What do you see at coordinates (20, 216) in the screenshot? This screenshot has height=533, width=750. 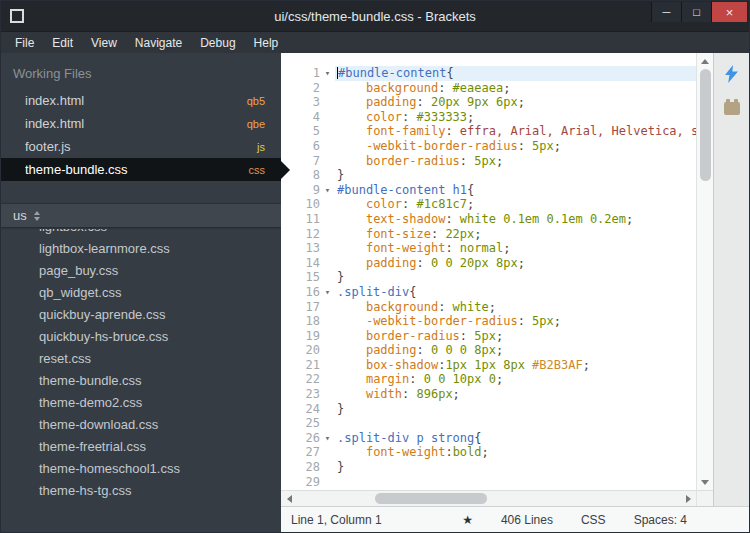 I see `project-name: us` at bounding box center [20, 216].